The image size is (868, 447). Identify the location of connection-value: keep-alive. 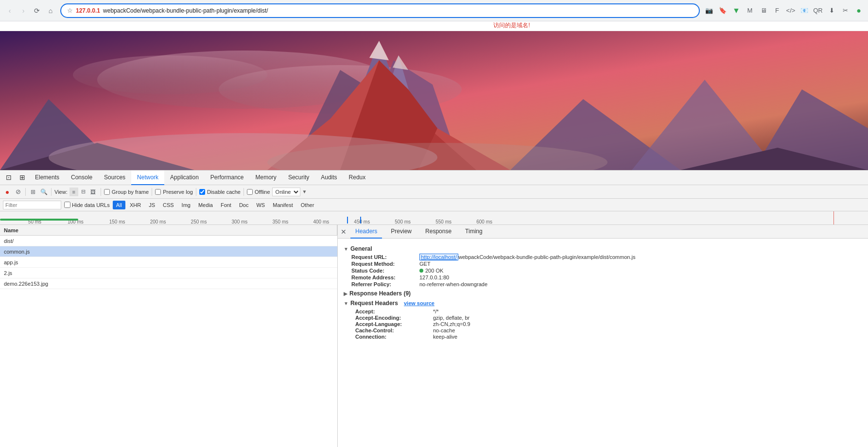
(445, 337).